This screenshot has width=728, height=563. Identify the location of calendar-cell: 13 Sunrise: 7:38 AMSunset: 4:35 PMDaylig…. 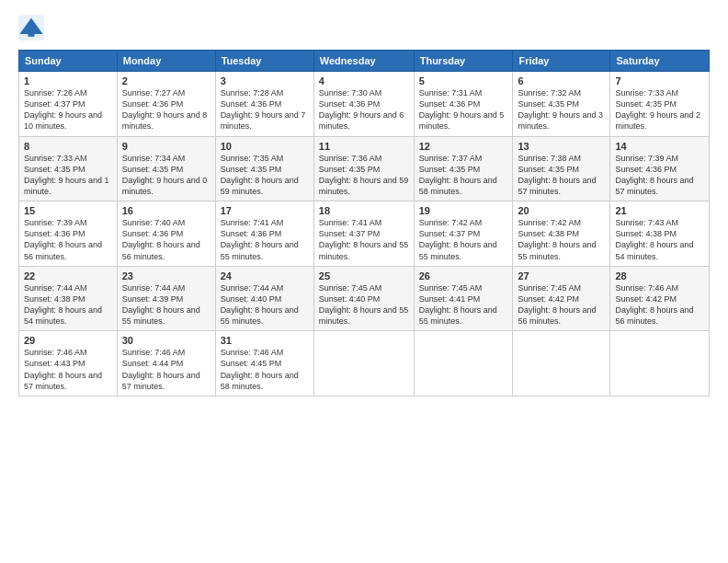
(562, 169).